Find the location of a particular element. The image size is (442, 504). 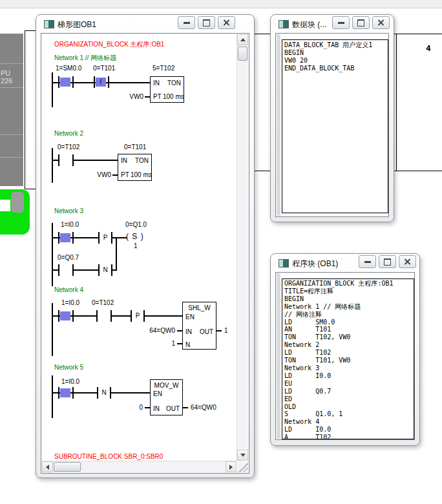

code-line: TON T102, VW0 is located at coordinates (349, 337).